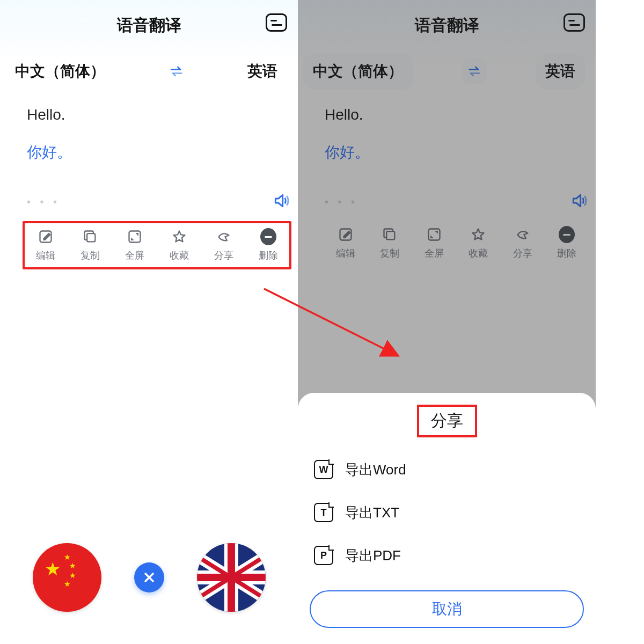 The width and height of the screenshot is (644, 644). Describe the element at coordinates (179, 237) in the screenshot. I see `star-icon` at that location.